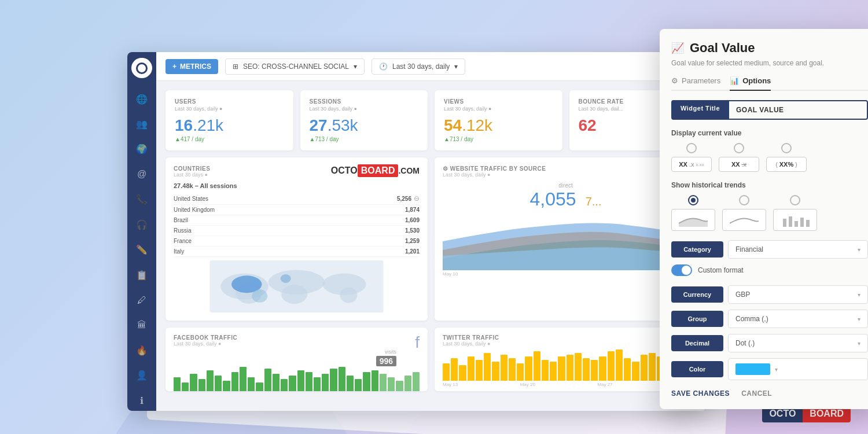 The image size is (868, 434). What do you see at coordinates (739, 157) in the screenshot?
I see `display-option-2: XX.x` at bounding box center [739, 157].